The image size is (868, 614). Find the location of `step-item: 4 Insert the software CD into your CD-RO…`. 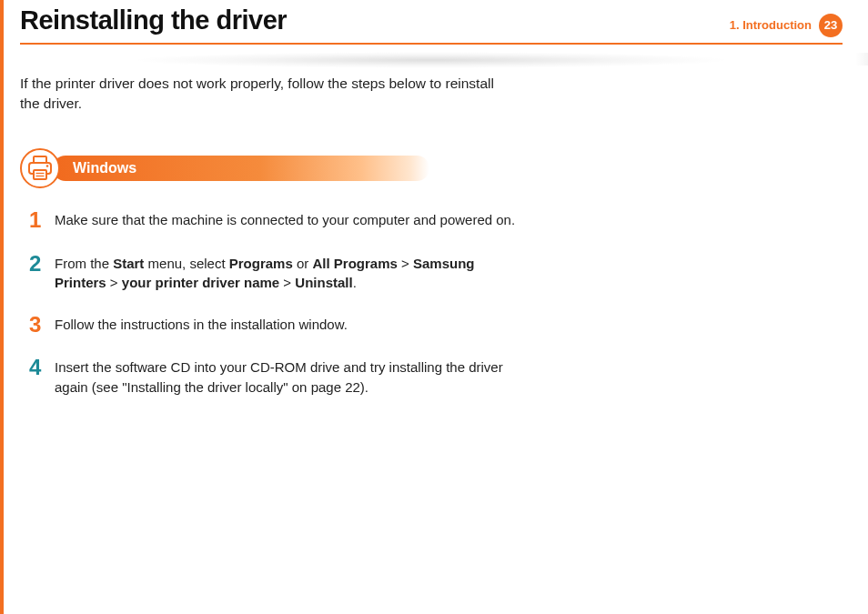

step-item: 4 Insert the software CD into your CD-RO… is located at coordinates (275, 377).